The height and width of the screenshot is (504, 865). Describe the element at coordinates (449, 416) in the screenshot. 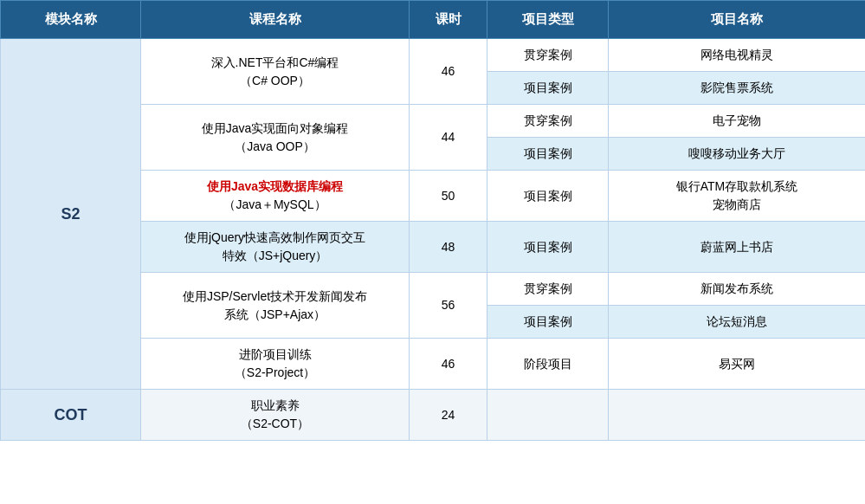

I see `cot-hours-cell: 24` at that location.